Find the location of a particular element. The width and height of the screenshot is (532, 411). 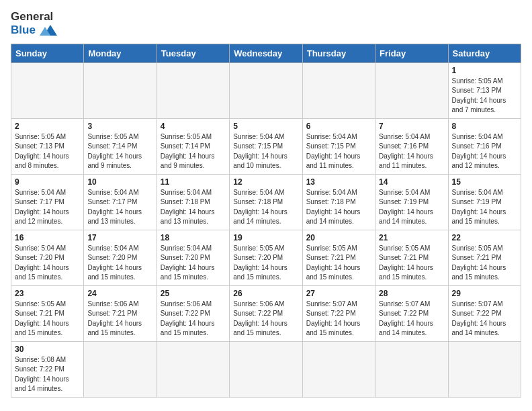

calendar-cell: 20Sunrise: 5:05 AM Sunset: 7:21 PM Dayli… is located at coordinates (339, 258).